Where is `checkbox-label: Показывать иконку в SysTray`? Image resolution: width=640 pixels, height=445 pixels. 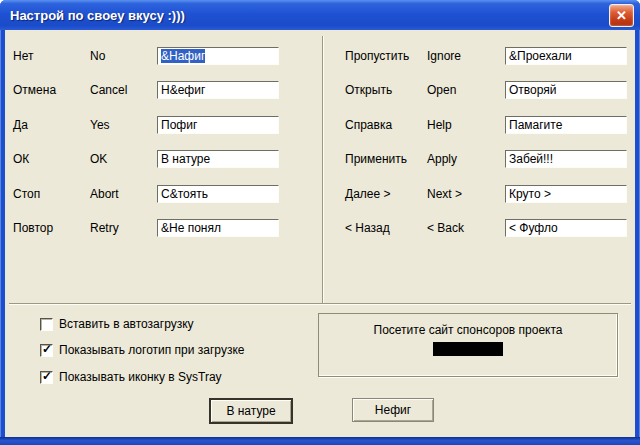 checkbox-label: Показывать иконку в SysTray is located at coordinates (140, 377).